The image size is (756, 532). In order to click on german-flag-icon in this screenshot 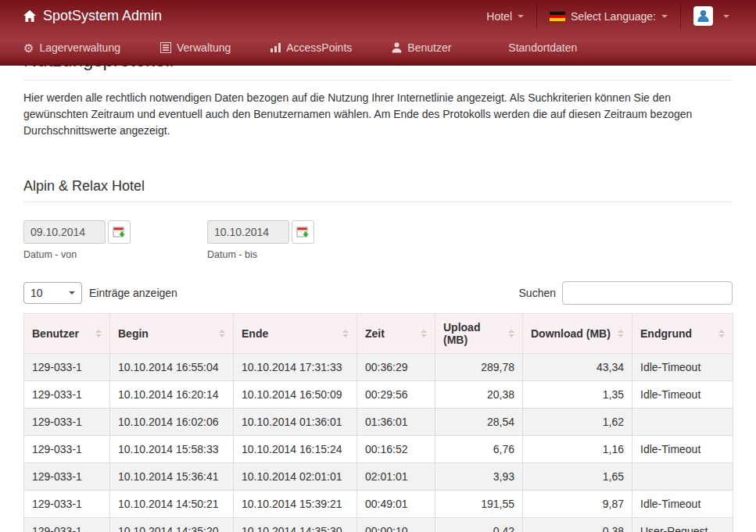, I will do `click(557, 16)`.